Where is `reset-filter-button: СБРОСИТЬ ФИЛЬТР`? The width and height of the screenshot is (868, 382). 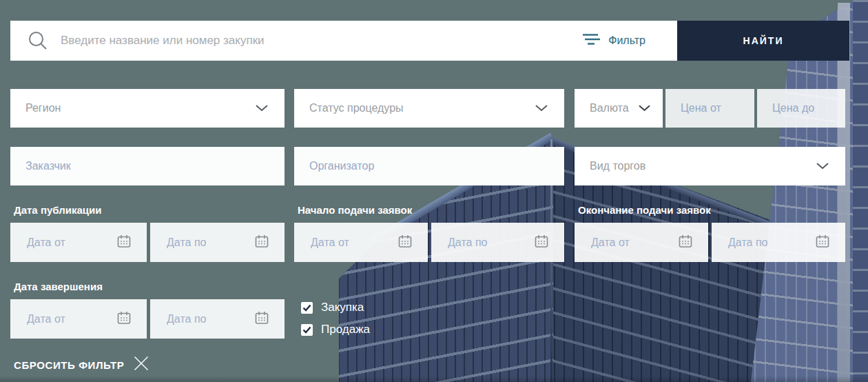 reset-filter-button: СБРОСИТЬ ФИЛЬТР is located at coordinates (81, 365).